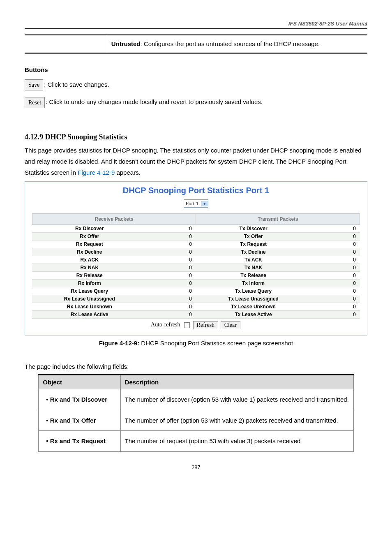 This screenshot has height=555, width=392. I want to click on description-table: Object Description Rx and Tx DiscoverThe…, so click(196, 413).